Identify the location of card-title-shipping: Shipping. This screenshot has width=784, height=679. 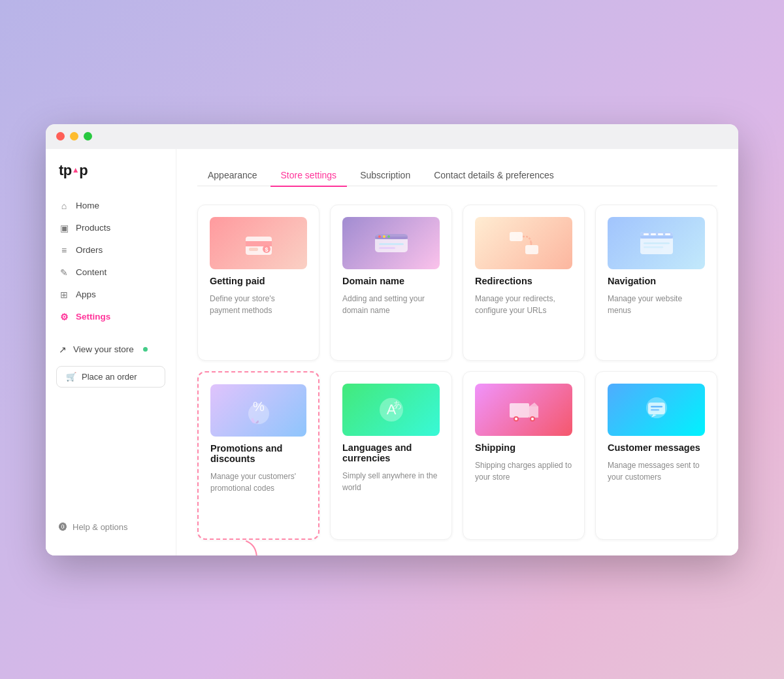
(524, 448).